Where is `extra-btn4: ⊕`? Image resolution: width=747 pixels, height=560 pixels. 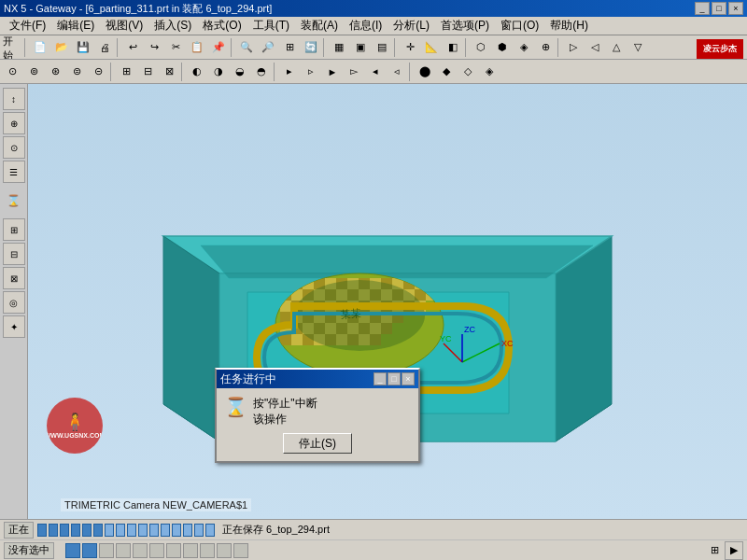
extra-btn4: ⊕ is located at coordinates (545, 48).